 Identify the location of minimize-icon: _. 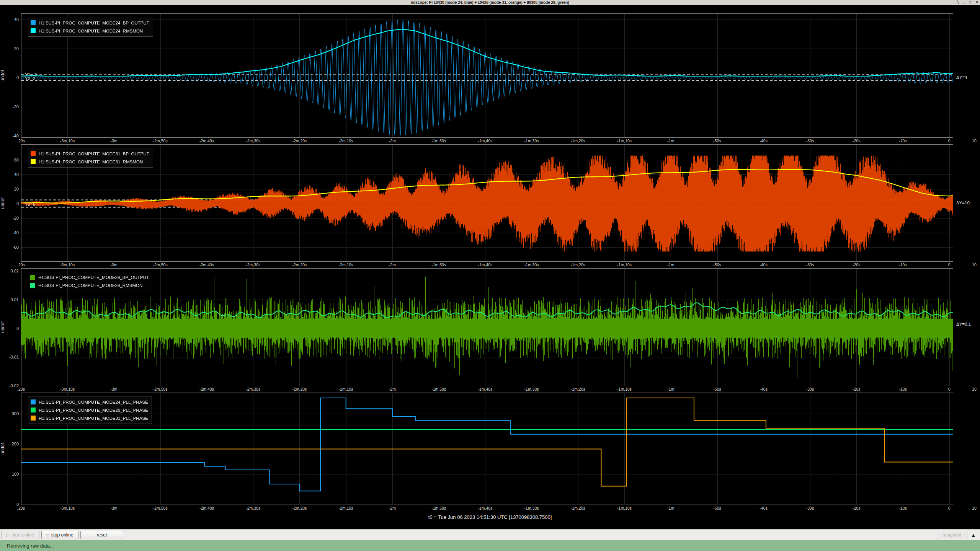
(964, 2).